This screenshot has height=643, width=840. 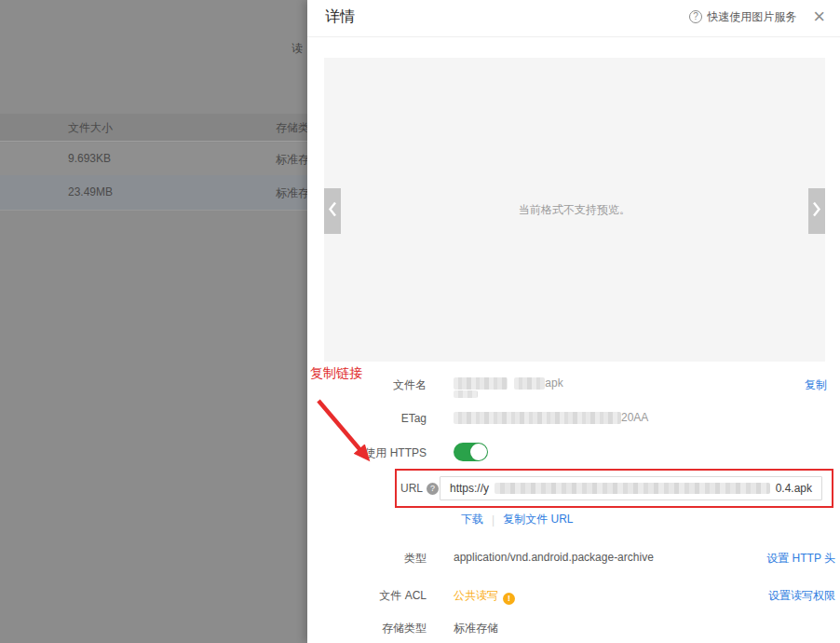 I want to click on next-file-button, so click(x=817, y=211).